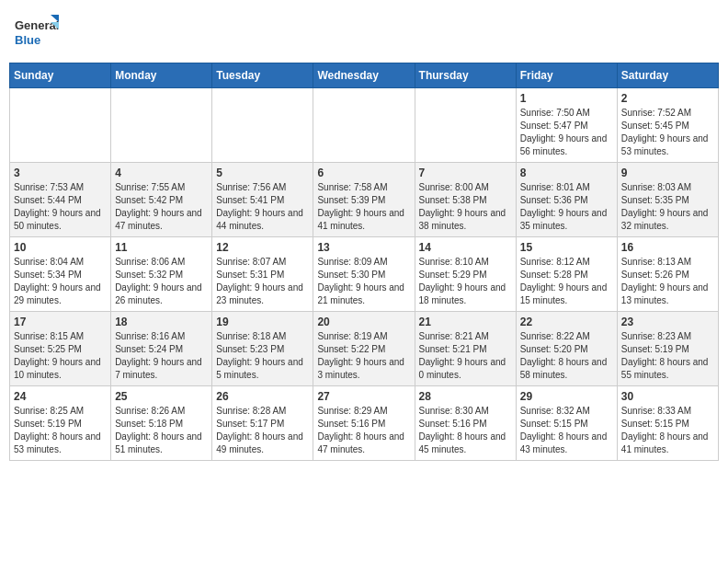 This screenshot has width=728, height=563. What do you see at coordinates (162, 173) in the screenshot?
I see `day-number: 4` at bounding box center [162, 173].